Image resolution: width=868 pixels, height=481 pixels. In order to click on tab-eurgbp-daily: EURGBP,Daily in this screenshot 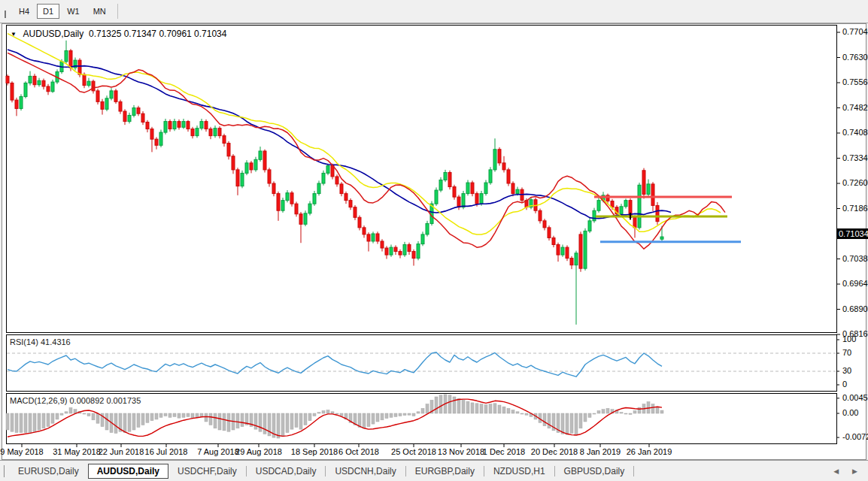, I will do `click(445, 471)`.